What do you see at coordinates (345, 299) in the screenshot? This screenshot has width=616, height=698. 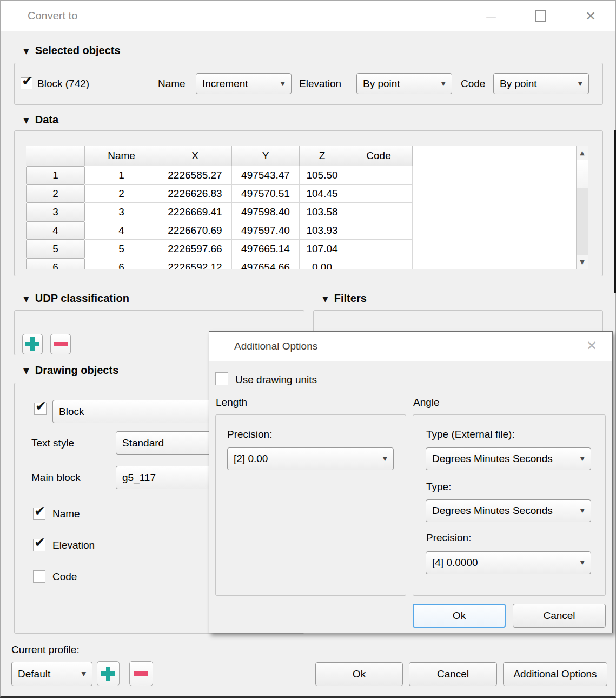 I see `section-filters: ▼ Filters` at bounding box center [345, 299].